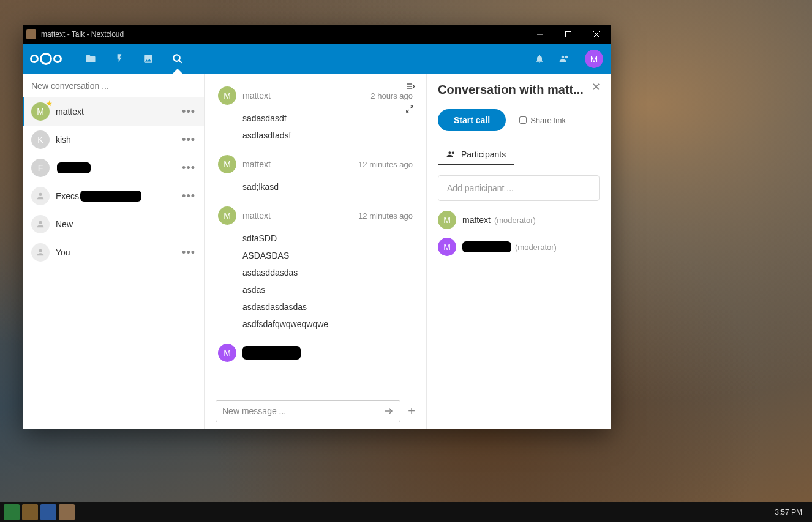  Describe the element at coordinates (568, 34) in the screenshot. I see `maximize-button` at that location.